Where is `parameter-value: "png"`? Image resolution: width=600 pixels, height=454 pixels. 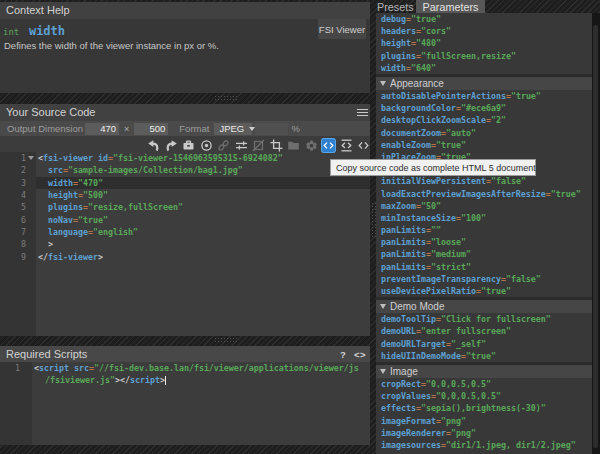
parameter-value: "png" is located at coordinates (454, 421).